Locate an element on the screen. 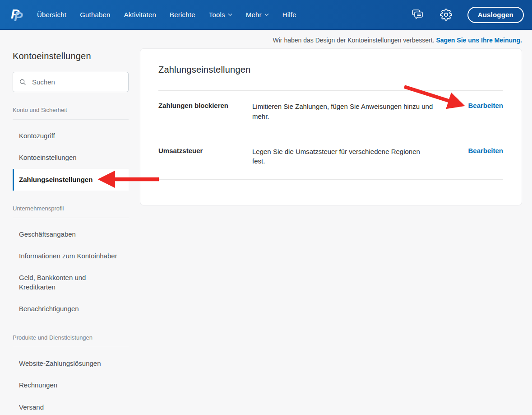 The image size is (532, 415). page-title: Kontoeinstellungen is located at coordinates (70, 56).